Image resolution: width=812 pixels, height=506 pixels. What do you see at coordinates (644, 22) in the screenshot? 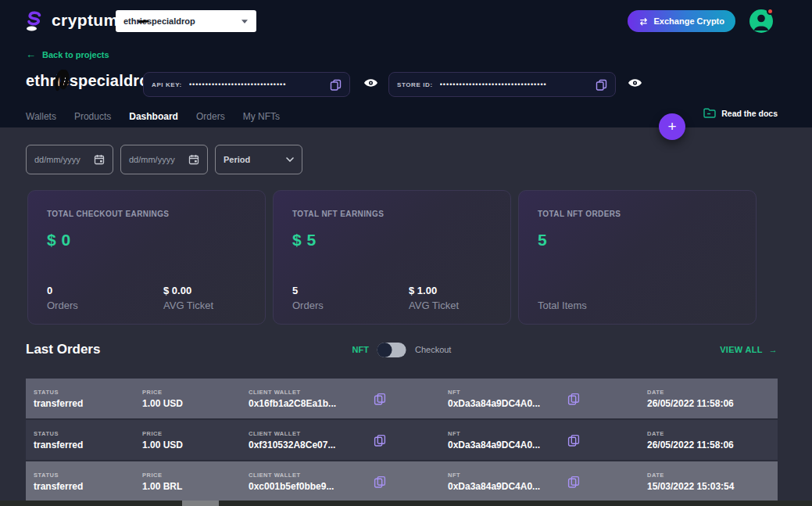
I see `exchange-arrows-icon` at bounding box center [644, 22].